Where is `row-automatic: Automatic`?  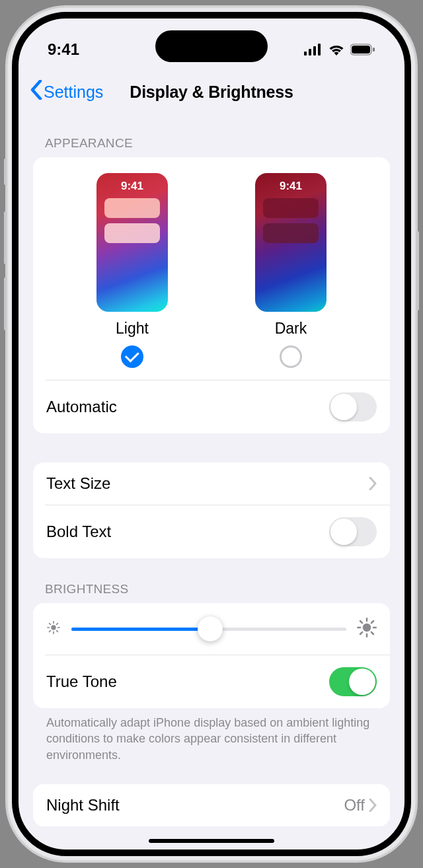 row-automatic: Automatic is located at coordinates (212, 407).